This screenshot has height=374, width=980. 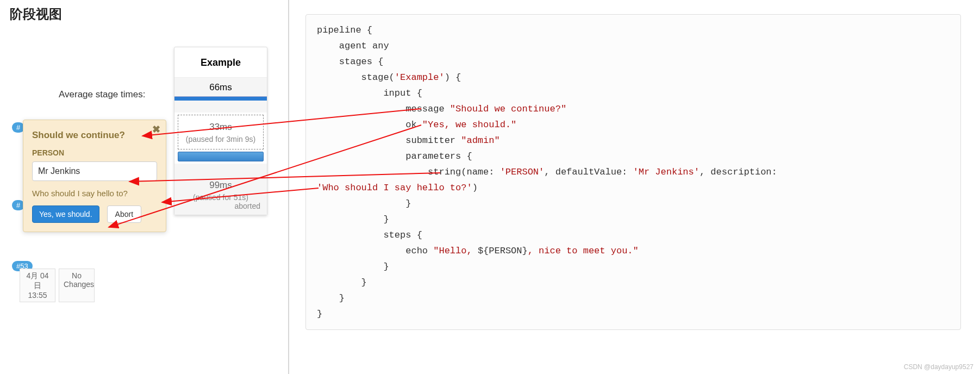 What do you see at coordinates (221, 87) in the screenshot?
I see `stage-avg-time: 66ms` at bounding box center [221, 87].